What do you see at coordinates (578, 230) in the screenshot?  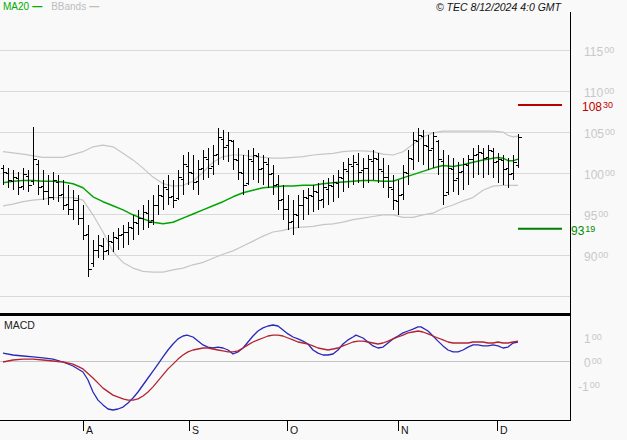 I see `support-level-label-main: 93` at bounding box center [578, 230].